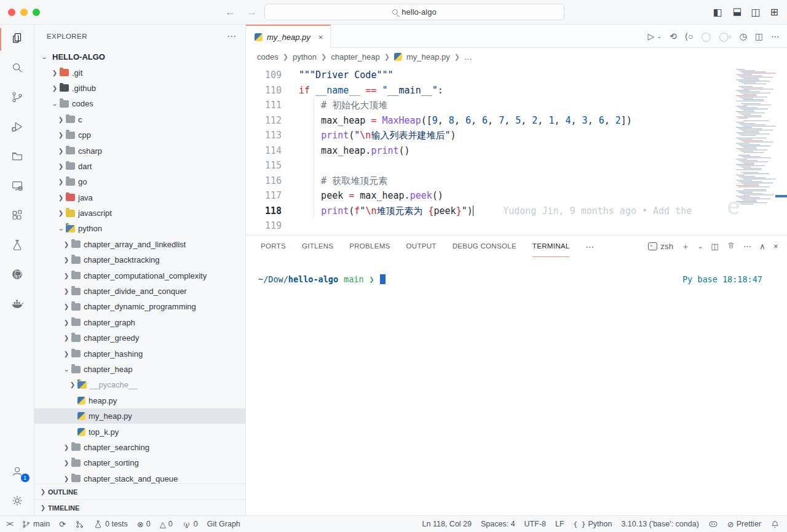 The image size is (787, 532). What do you see at coordinates (80, 524) in the screenshot?
I see `status-graph` at bounding box center [80, 524].